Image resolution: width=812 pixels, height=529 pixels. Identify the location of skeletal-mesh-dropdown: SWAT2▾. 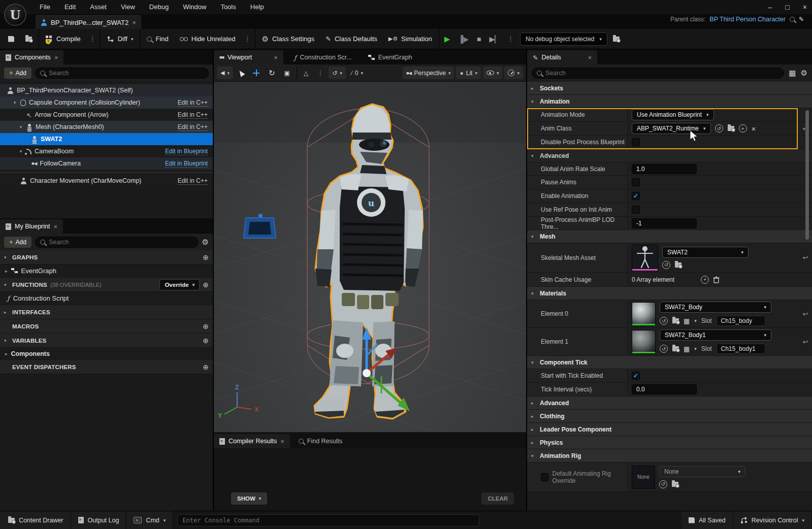
(705, 252).